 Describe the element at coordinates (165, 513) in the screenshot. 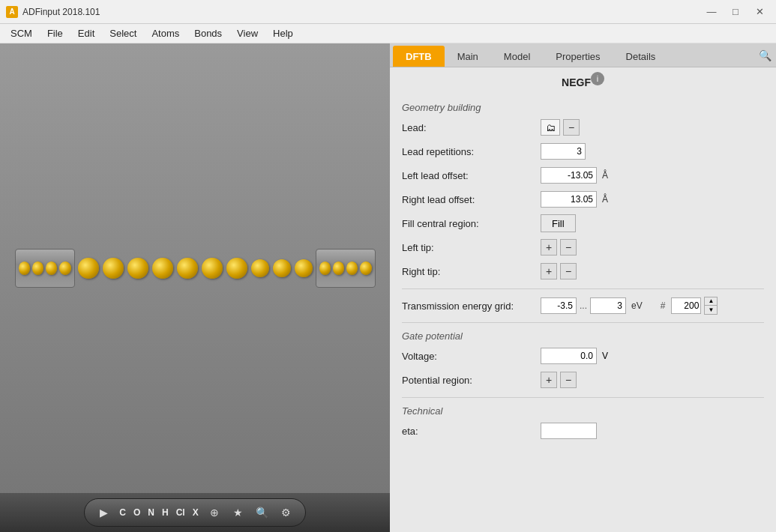

I see `hydrogen-tool: H` at that location.